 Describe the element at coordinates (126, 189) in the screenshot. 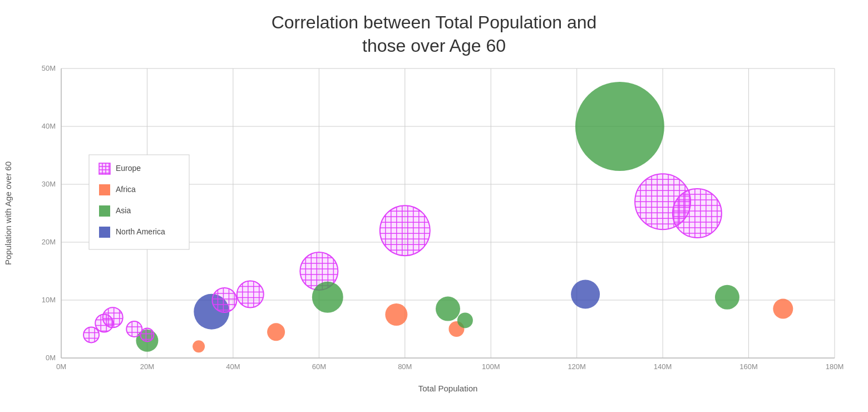

I see `svg-text: Africa` at that location.